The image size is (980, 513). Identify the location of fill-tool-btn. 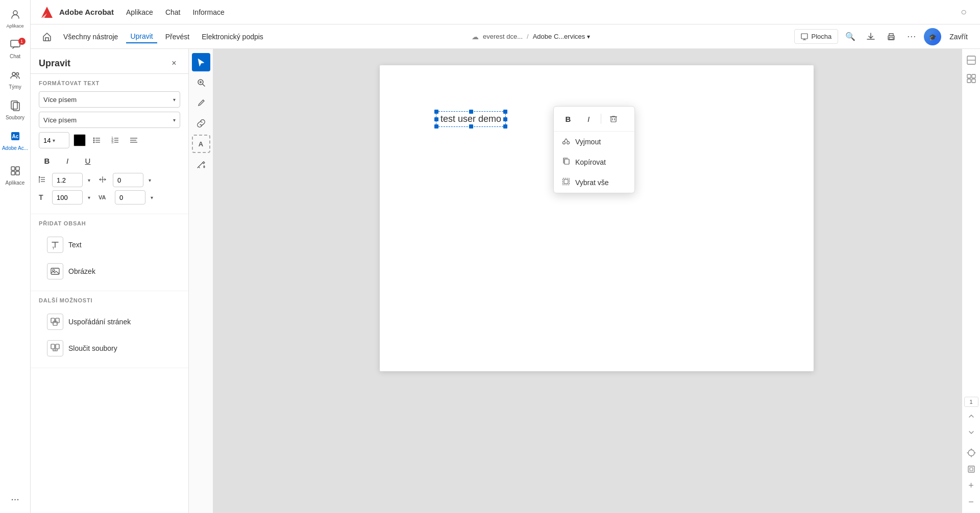
(201, 164).